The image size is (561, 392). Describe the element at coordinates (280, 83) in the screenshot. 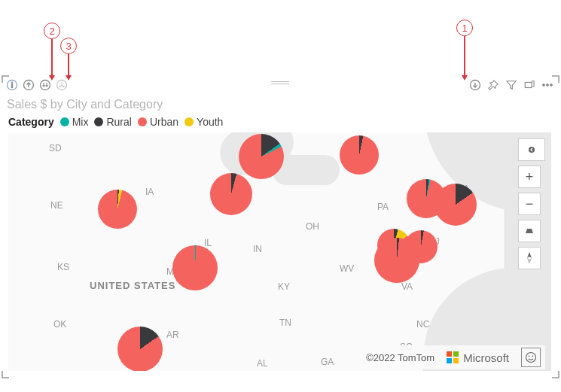

I see `drag-handle-icon` at that location.